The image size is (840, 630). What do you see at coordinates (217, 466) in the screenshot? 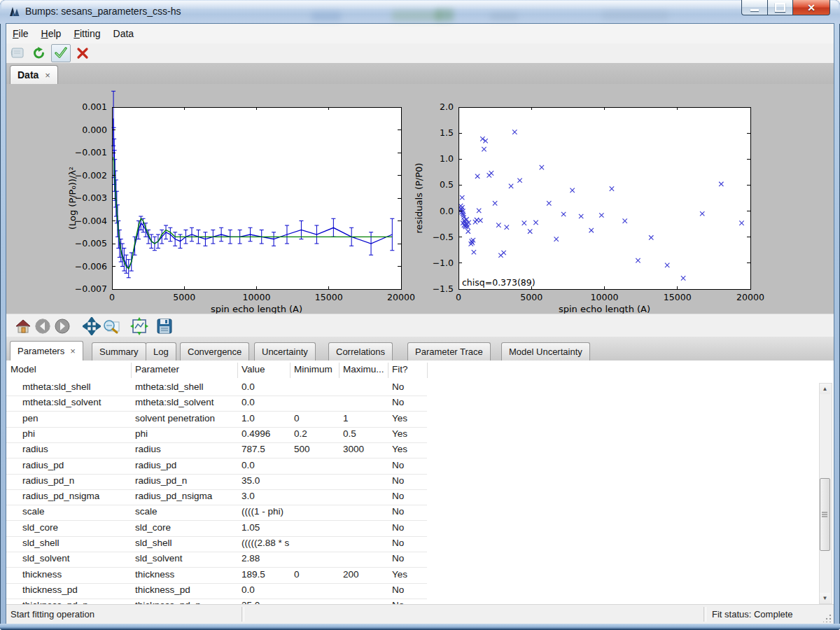
I see `table-row: radius_pdradius_pd0.0No` at bounding box center [217, 466].